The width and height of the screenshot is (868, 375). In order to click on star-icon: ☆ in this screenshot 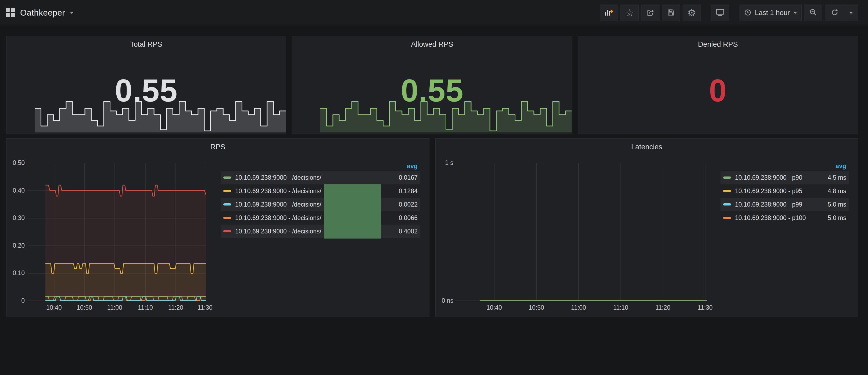, I will do `click(629, 13)`.